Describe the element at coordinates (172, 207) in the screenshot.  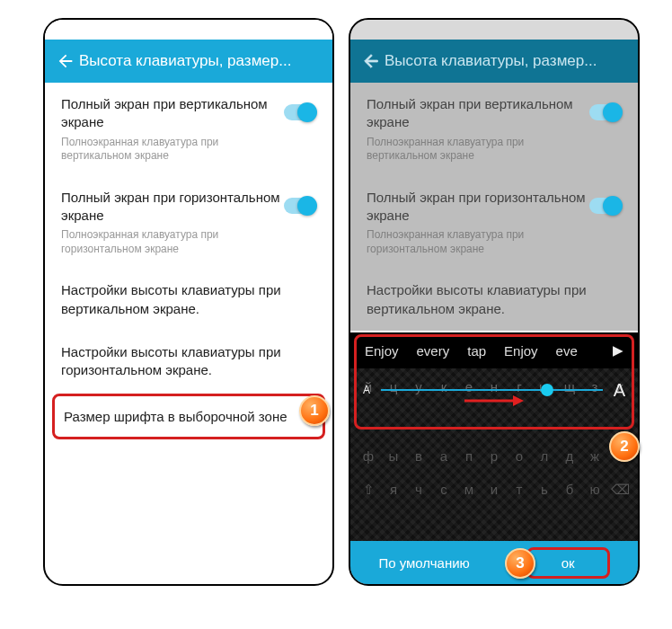
I see `setting-title: Полный экран при горизонтальном экране` at that location.